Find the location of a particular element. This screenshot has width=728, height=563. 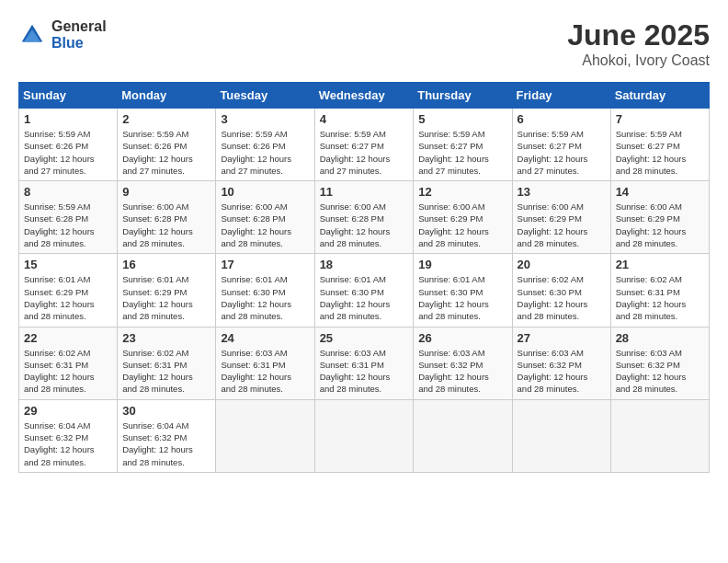

calendar-cell: 9Sunrise: 6:00 AM Sunset: 6:28 PM Daylig… is located at coordinates (167, 217).